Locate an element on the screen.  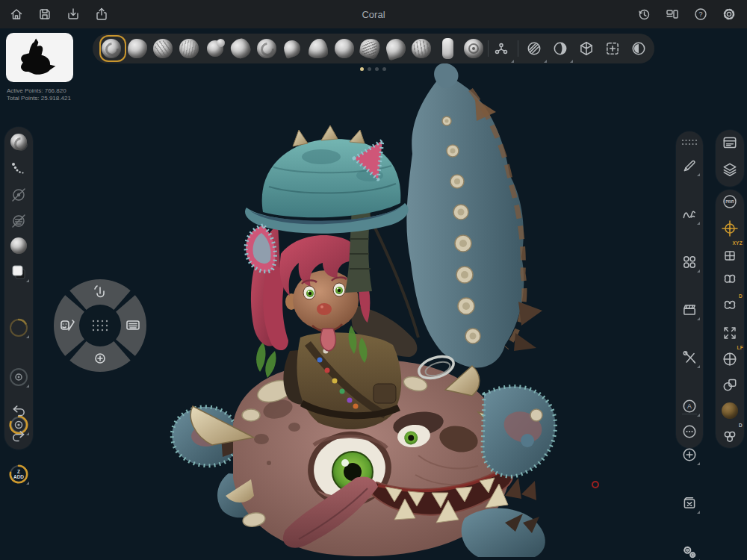
add-button is located at coordinates (689, 455).